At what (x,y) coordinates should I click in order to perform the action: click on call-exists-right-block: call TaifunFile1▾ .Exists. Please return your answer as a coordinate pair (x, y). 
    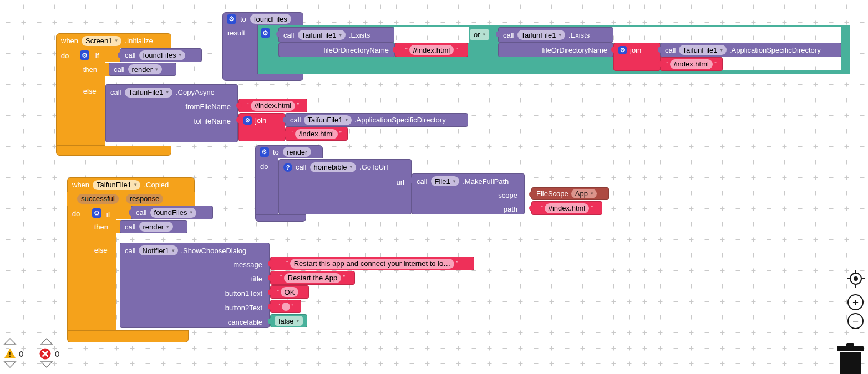
    Looking at the image, I should click on (556, 35).